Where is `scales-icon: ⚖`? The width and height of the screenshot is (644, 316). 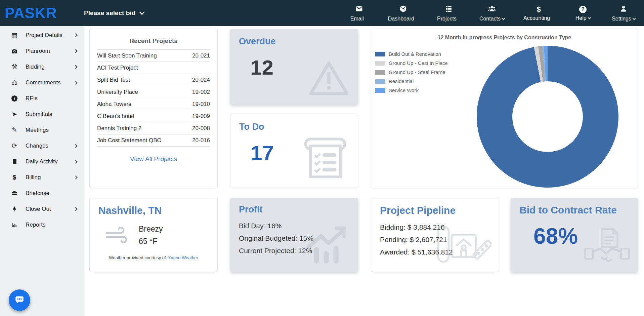 scales-icon: ⚖ is located at coordinates (14, 83).